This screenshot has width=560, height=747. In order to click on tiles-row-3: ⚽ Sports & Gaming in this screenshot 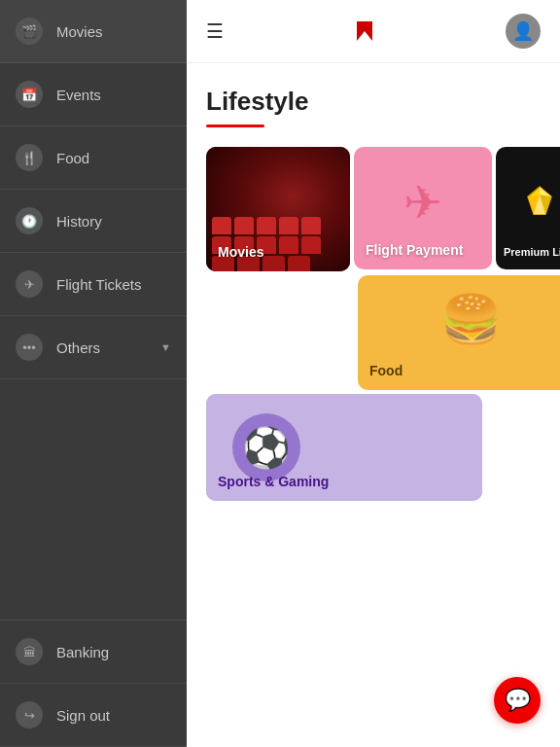, I will do `click(373, 447)`.